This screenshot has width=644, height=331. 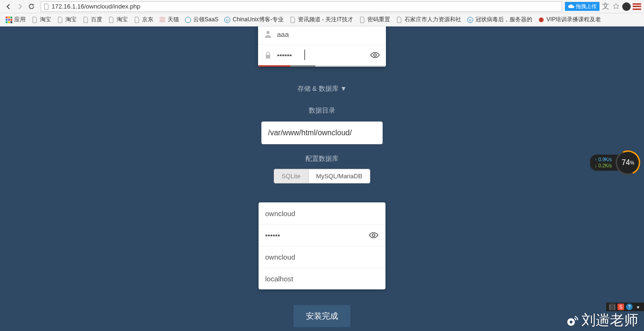 What do you see at coordinates (322, 159) in the screenshot?
I see `configure-db-label: 配置数据库` at bounding box center [322, 159].